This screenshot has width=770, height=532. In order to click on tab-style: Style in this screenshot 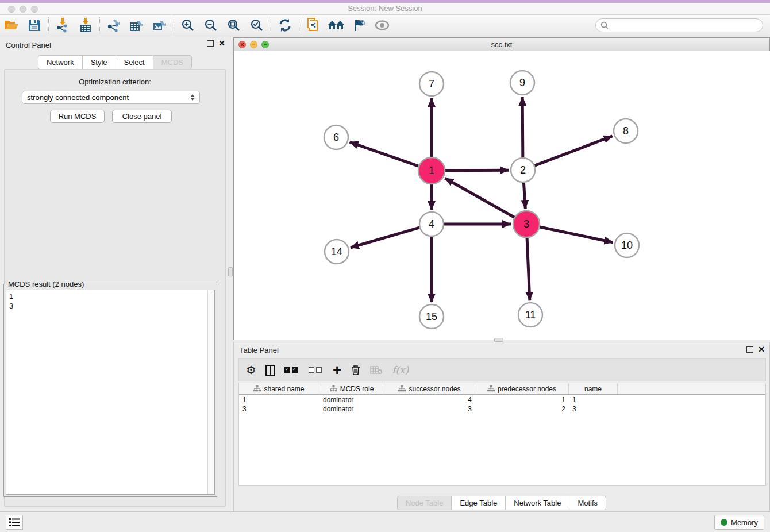, I will do `click(99, 62)`.